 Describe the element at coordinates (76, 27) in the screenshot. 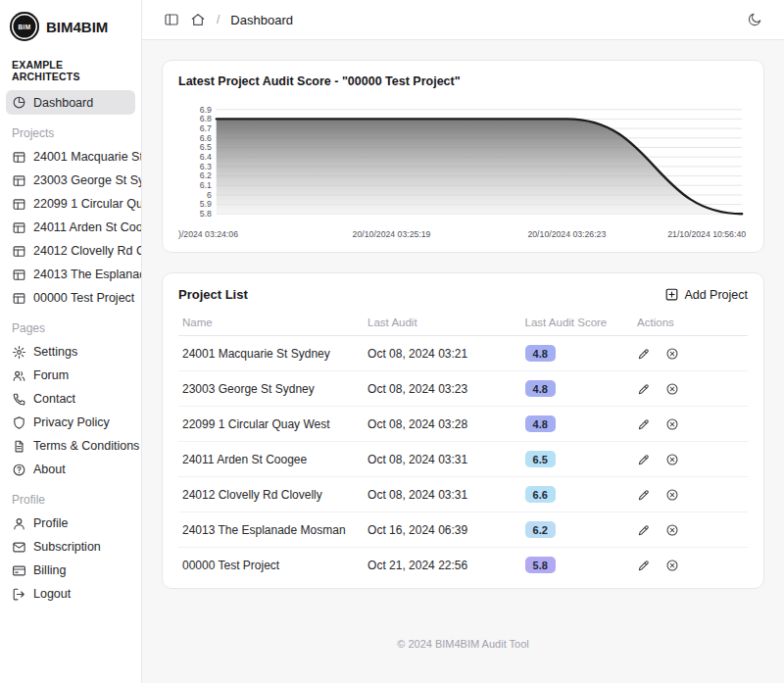

I see `brand-name: BIM4BIM` at that location.